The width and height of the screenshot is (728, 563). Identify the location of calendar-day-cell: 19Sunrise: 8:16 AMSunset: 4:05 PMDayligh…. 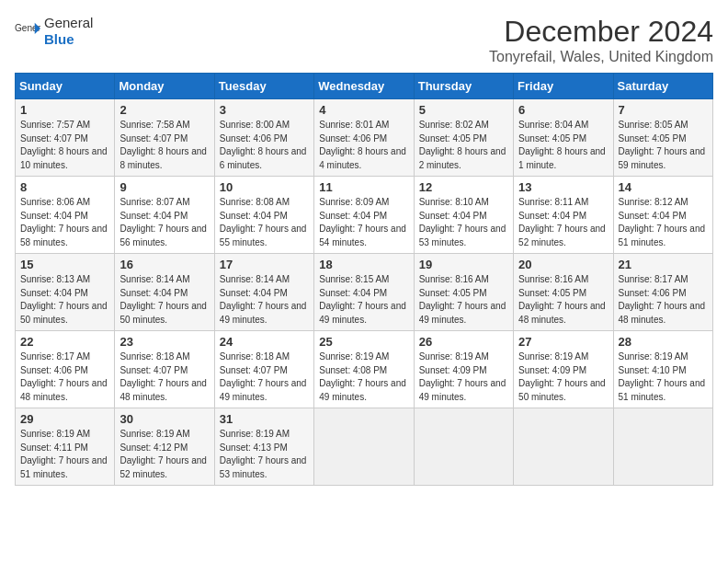
(463, 293).